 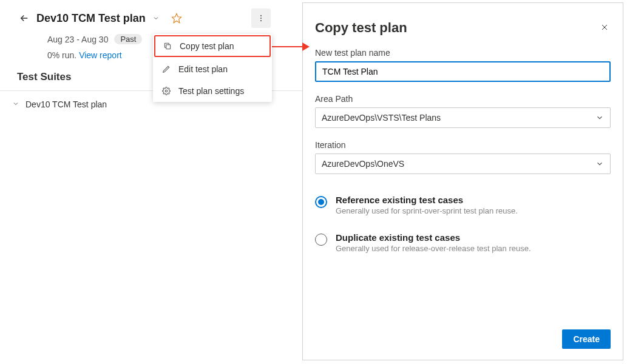 I want to click on copy-icon, so click(x=168, y=46).